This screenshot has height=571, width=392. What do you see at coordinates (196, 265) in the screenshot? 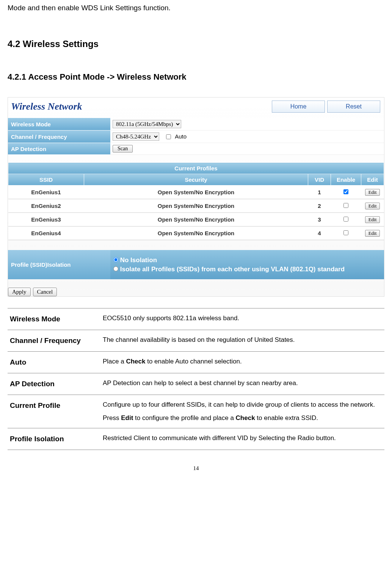
I see `isolation-table: Profile (SSID)Isolation No Isolation Iso…` at bounding box center [196, 265].